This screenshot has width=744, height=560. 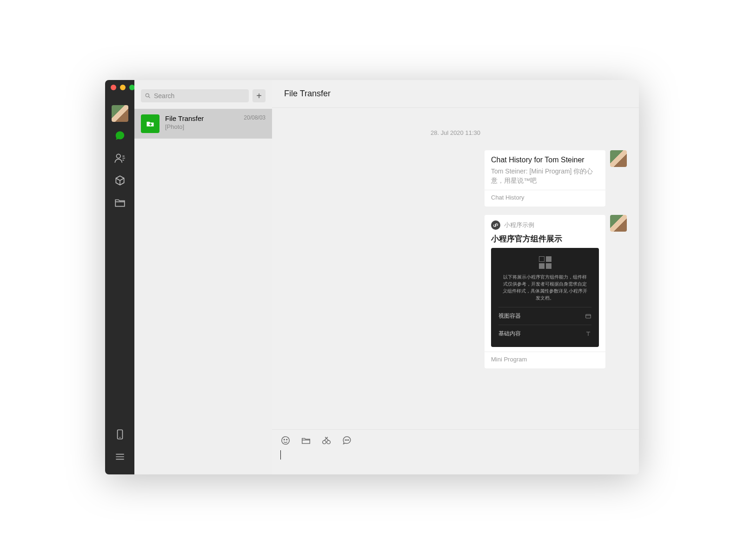 I want to click on conversation-date: 20/08/03, so click(x=255, y=124).